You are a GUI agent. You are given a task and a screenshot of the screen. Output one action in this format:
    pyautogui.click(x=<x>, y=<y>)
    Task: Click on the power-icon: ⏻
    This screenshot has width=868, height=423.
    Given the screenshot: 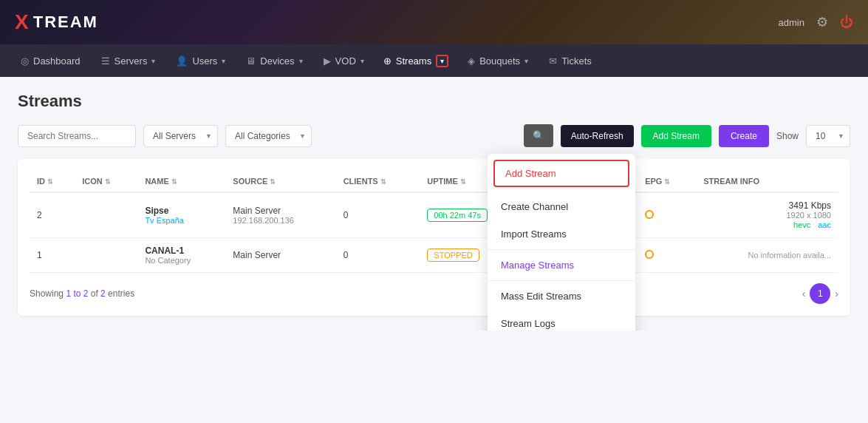 What is the action you would take?
    pyautogui.click(x=847, y=22)
    